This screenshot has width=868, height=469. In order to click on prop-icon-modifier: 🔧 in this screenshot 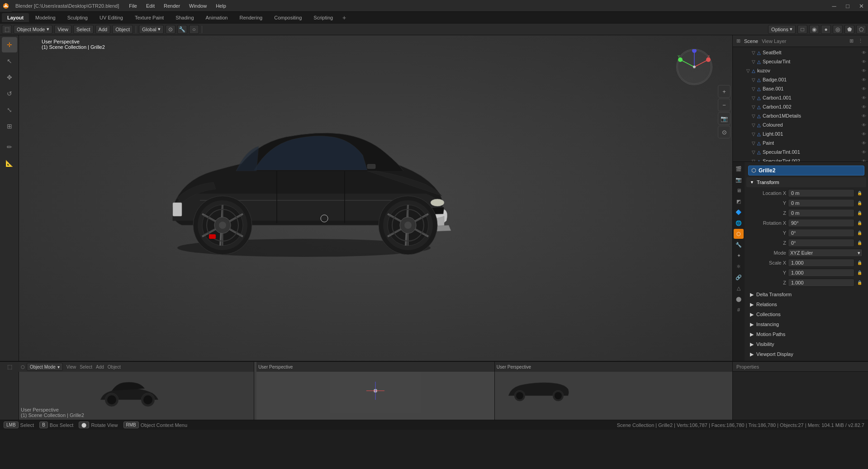, I will do `click(739, 245)`.